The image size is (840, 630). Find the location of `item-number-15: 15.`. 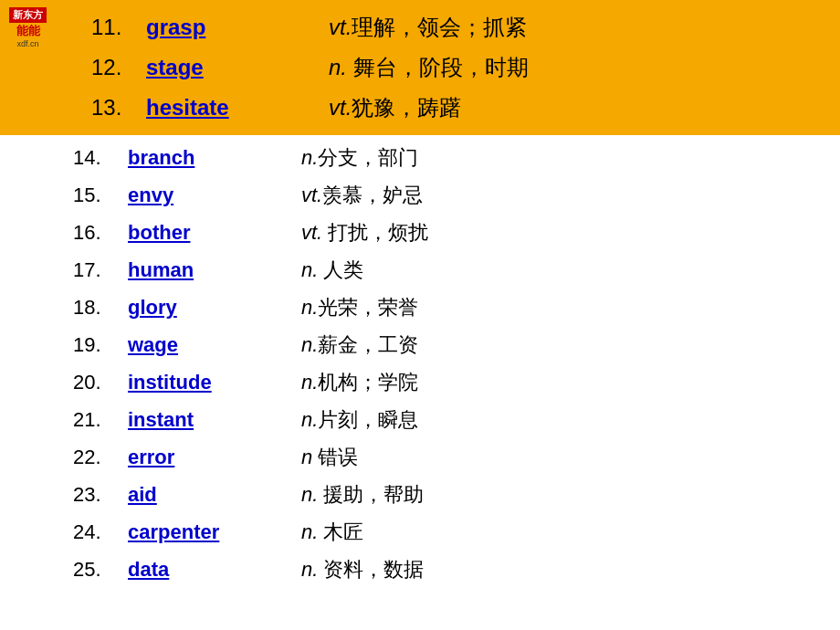

item-number-15: 15. is located at coordinates (100, 195).